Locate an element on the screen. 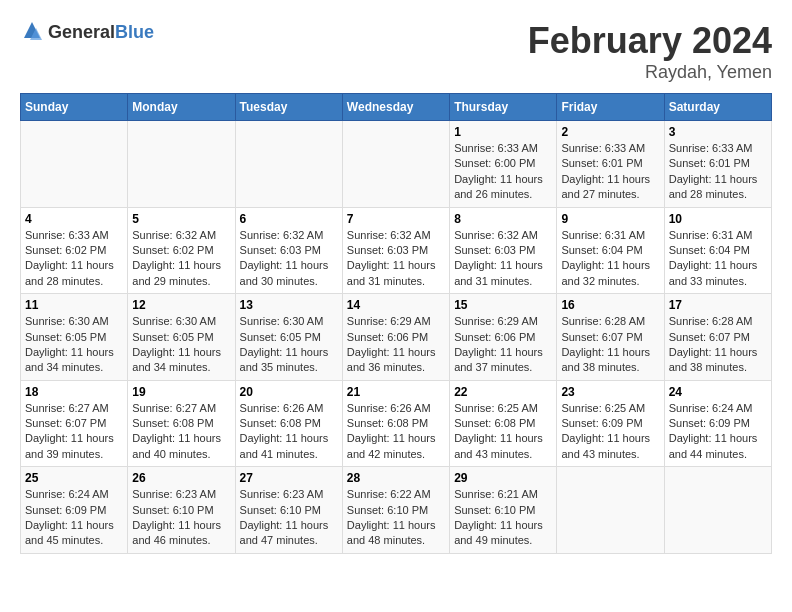 The image size is (792, 612). day-info: Sunrise: 6:25 AMSunset: 6:09 PMDaylight:… is located at coordinates (610, 432).